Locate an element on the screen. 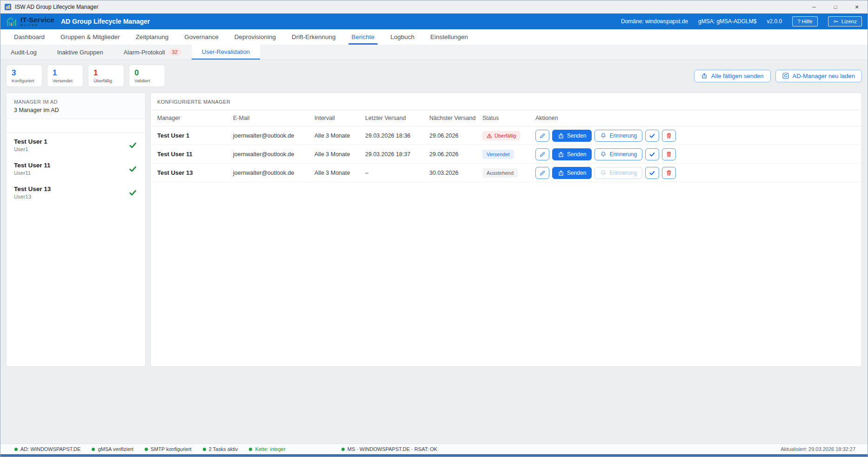 The height and width of the screenshot is (457, 868). col-manager: Manager is located at coordinates (195, 118).